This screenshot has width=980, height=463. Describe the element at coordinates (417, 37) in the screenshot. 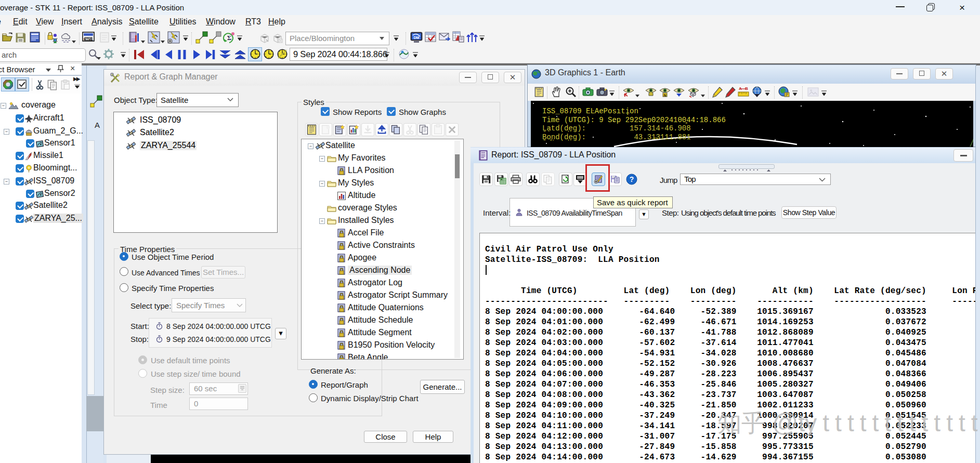

I see `svg-text: DM` at that location.